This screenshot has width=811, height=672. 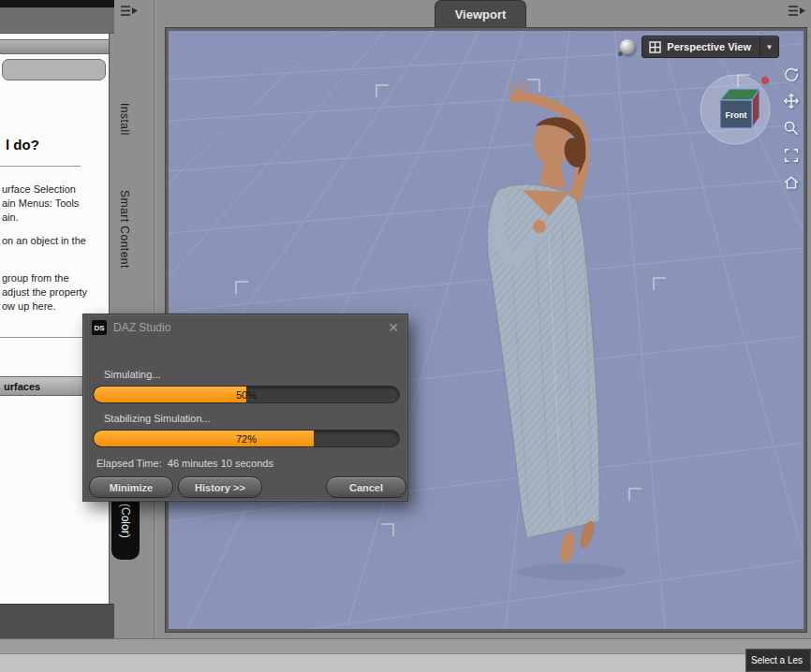 What do you see at coordinates (44, 241) in the screenshot?
I see `help-text-line: on an object in the` at bounding box center [44, 241].